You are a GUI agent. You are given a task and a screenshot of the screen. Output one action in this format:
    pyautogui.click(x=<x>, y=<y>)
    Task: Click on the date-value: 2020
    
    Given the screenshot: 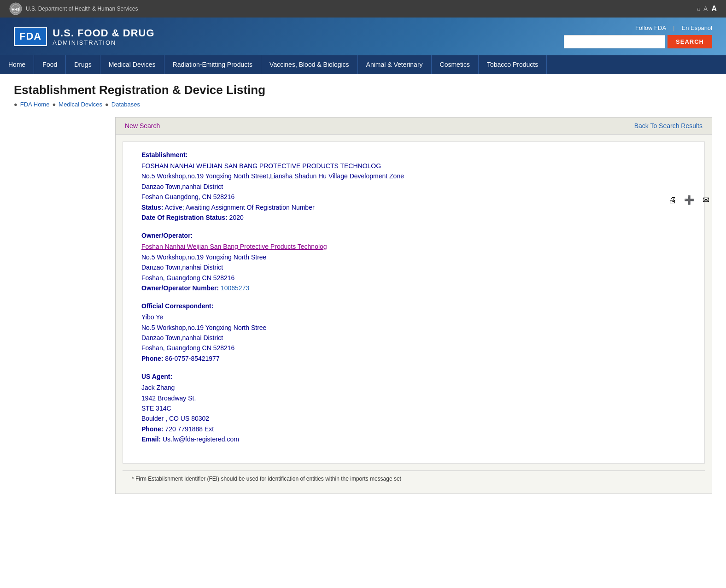 What is the action you would take?
    pyautogui.click(x=237, y=218)
    